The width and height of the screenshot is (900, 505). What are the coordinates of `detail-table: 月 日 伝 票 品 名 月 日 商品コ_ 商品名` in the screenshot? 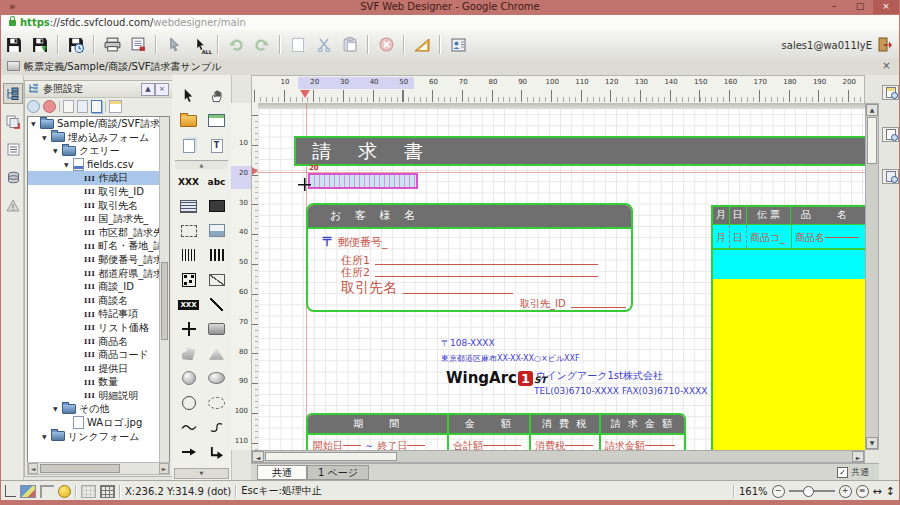 It's located at (788, 328).